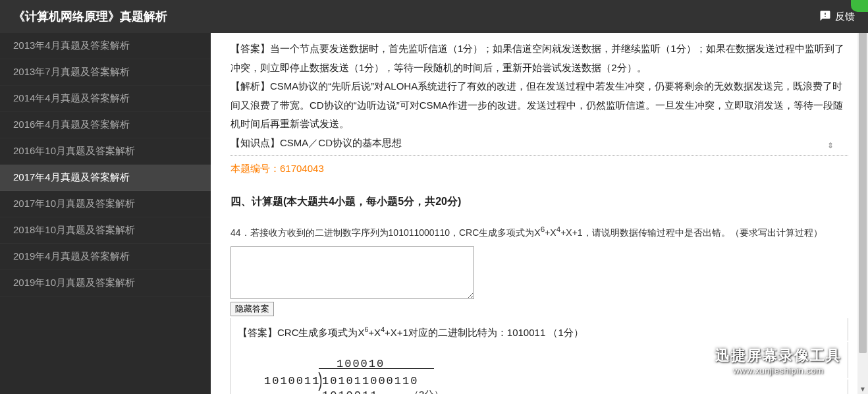 This screenshot has height=394, width=868. I want to click on ld-bar, so click(377, 369).